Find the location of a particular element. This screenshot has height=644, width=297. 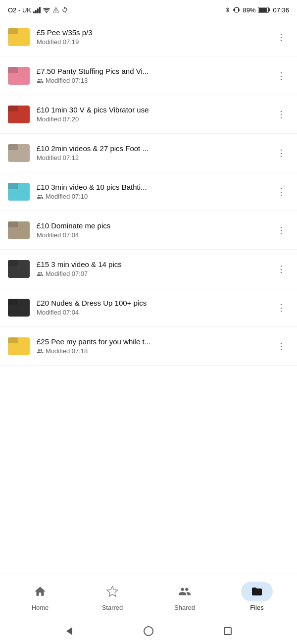

nav-item-shared: Shared is located at coordinates (185, 596).